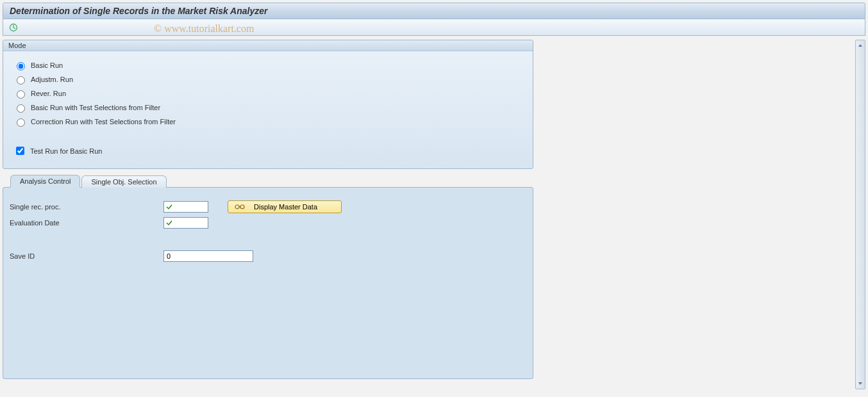 This screenshot has height=397, width=868. I want to click on radio-label: Correction Run with Test Selections from…, so click(103, 122).